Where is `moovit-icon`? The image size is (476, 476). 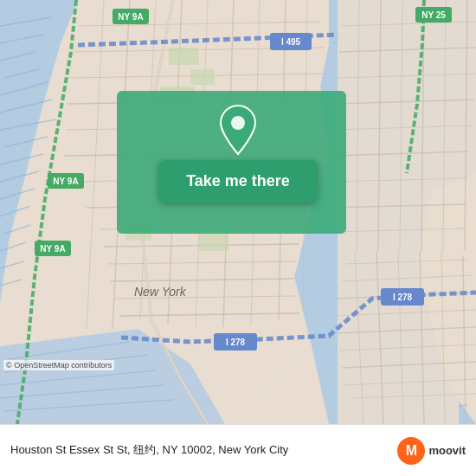
moovit-icon is located at coordinates (411, 451).